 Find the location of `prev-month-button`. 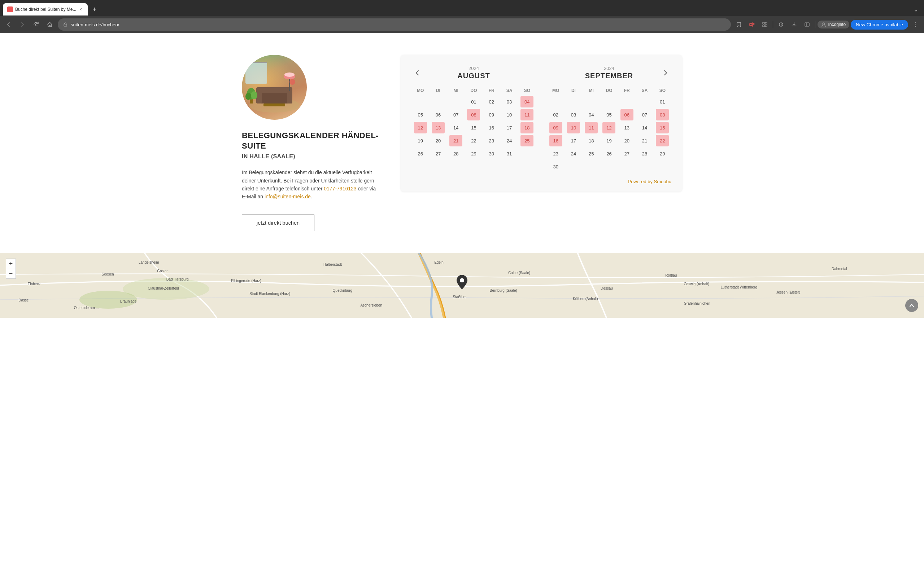

prev-month-button is located at coordinates (417, 73).